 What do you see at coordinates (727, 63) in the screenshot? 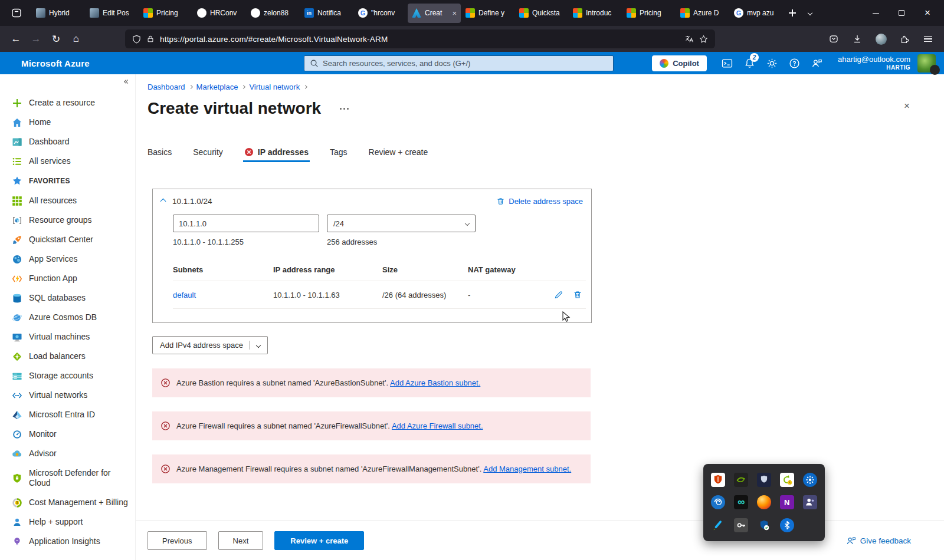
I see `cloud-shell-icon` at bounding box center [727, 63].